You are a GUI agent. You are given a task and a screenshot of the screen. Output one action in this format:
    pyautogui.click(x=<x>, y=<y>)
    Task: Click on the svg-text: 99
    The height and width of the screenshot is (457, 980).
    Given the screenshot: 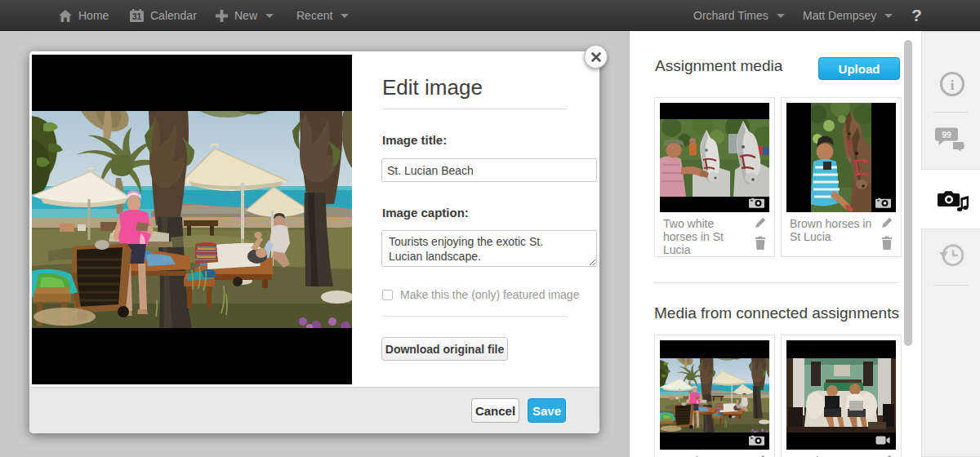 What is the action you would take?
    pyautogui.click(x=947, y=135)
    